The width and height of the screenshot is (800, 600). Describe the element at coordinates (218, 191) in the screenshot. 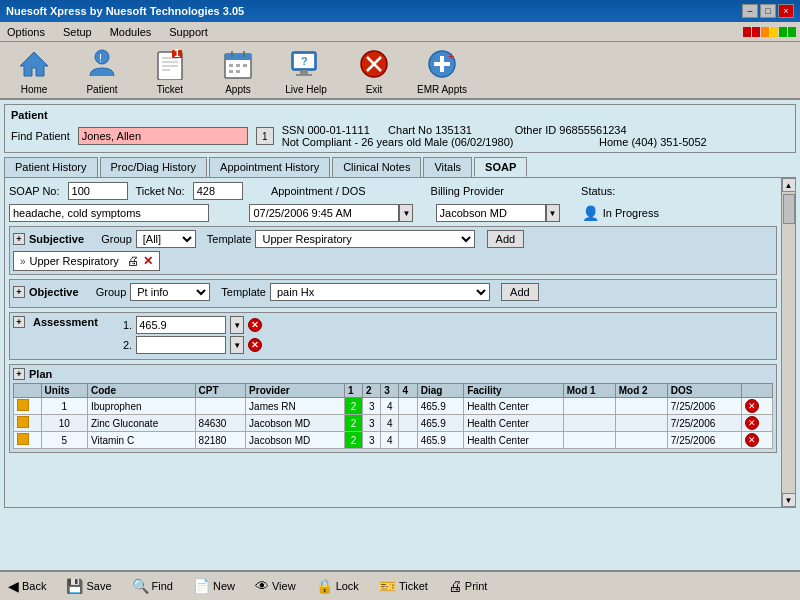

I see `ticket-no-input` at that location.